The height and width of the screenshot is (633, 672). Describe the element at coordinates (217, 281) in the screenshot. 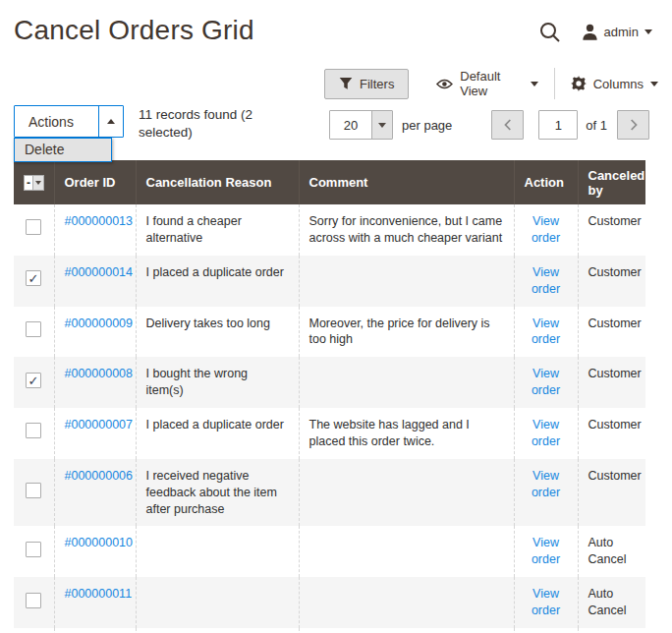

I see `cancellation-reason-cell: I placed a duplicate order` at that location.